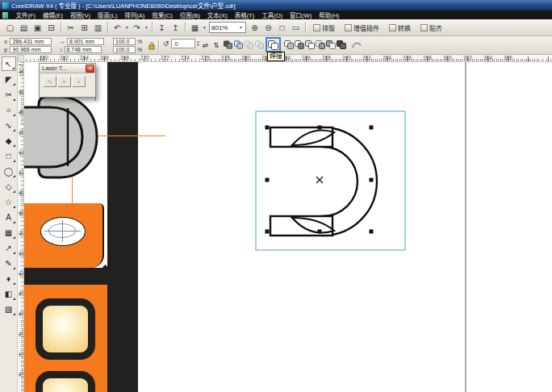  I want to click on zoom-to-page-button: □, so click(282, 27).